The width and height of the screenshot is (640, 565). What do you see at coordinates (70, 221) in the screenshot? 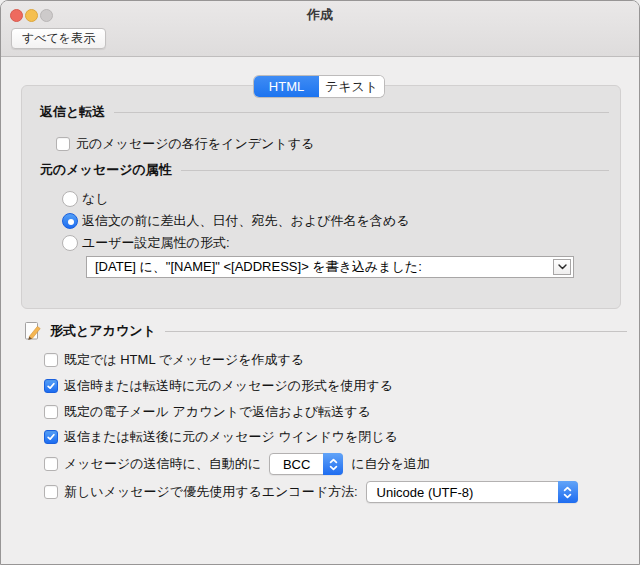
I see `attribution-include-radio` at bounding box center [70, 221].